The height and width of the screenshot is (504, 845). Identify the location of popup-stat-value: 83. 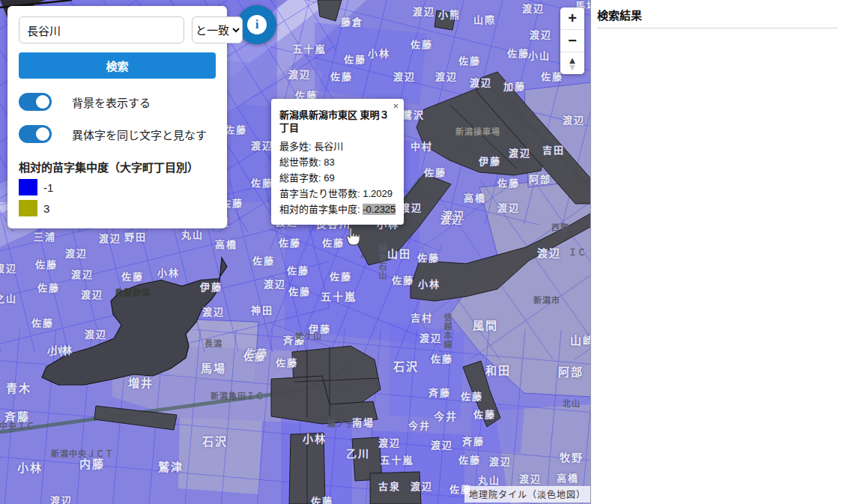
(329, 162).